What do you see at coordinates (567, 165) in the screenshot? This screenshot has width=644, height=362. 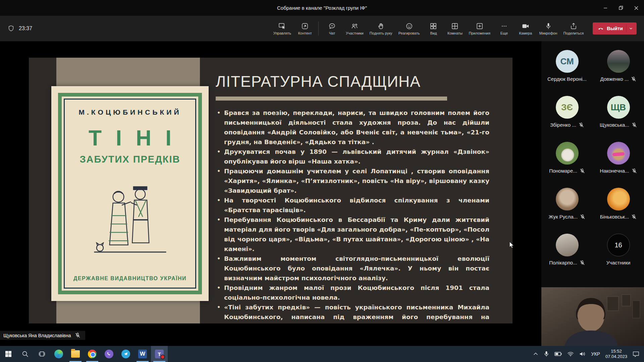 I see `participant-tile: Пономаре...` at bounding box center [567, 165].